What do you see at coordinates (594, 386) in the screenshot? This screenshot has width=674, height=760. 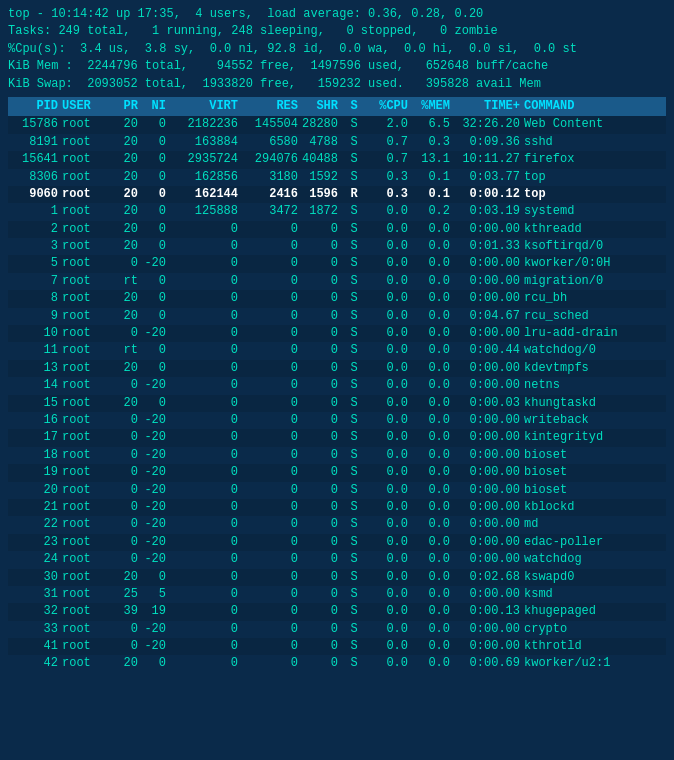 I see `col-cmd-cell: netns` at bounding box center [594, 386].